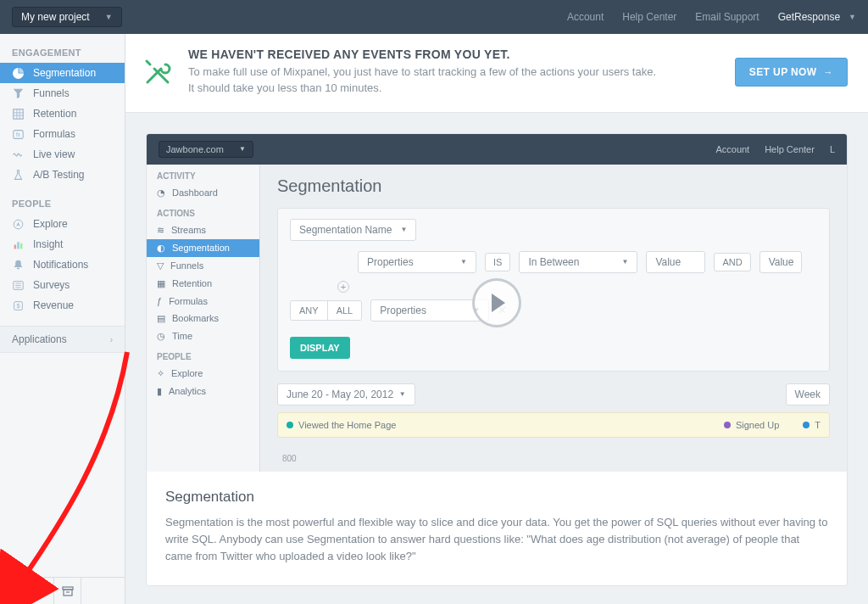 The height and width of the screenshot is (604, 868). Describe the element at coordinates (61, 265) in the screenshot. I see `sidebar-item-label: Notifications` at that location.